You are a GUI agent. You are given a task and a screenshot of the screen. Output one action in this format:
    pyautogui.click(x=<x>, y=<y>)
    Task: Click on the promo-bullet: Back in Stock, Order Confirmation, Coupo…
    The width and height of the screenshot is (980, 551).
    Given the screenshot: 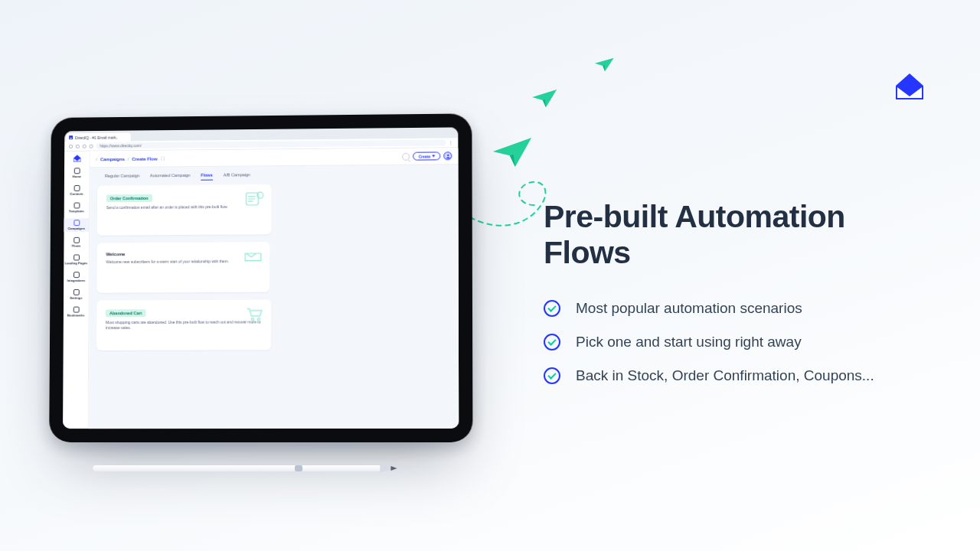 What is the action you would take?
    pyautogui.click(x=739, y=376)
    